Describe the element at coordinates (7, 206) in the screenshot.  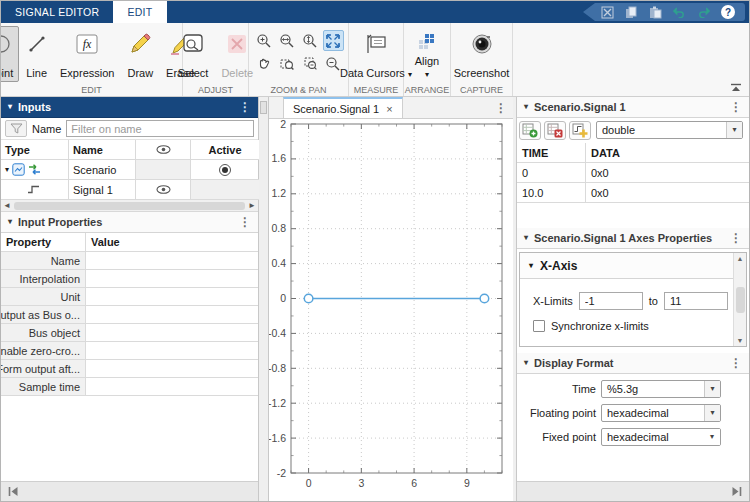
I see `scroll-left-icon: ◄` at that location.